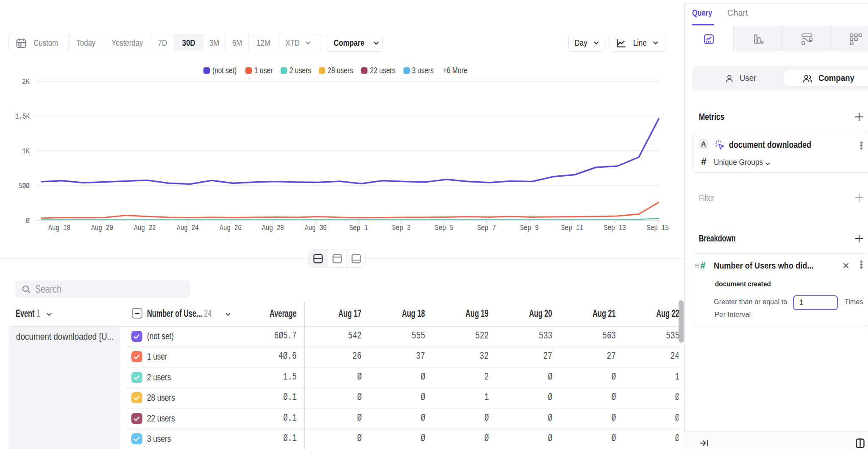 The image size is (868, 449). Describe the element at coordinates (231, 228) in the screenshot. I see `svg-text: Aug 26` at that location.